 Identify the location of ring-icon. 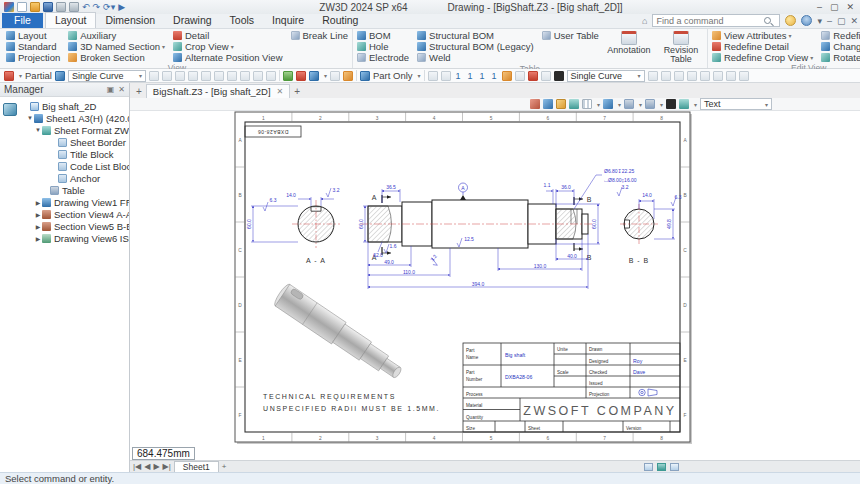
(335, 76).